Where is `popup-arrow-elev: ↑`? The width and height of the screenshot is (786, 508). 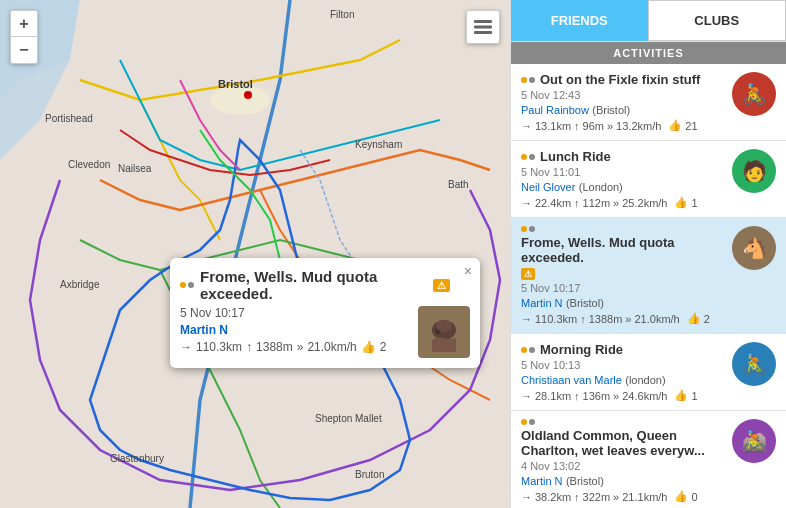 popup-arrow-elev: ↑ is located at coordinates (249, 347).